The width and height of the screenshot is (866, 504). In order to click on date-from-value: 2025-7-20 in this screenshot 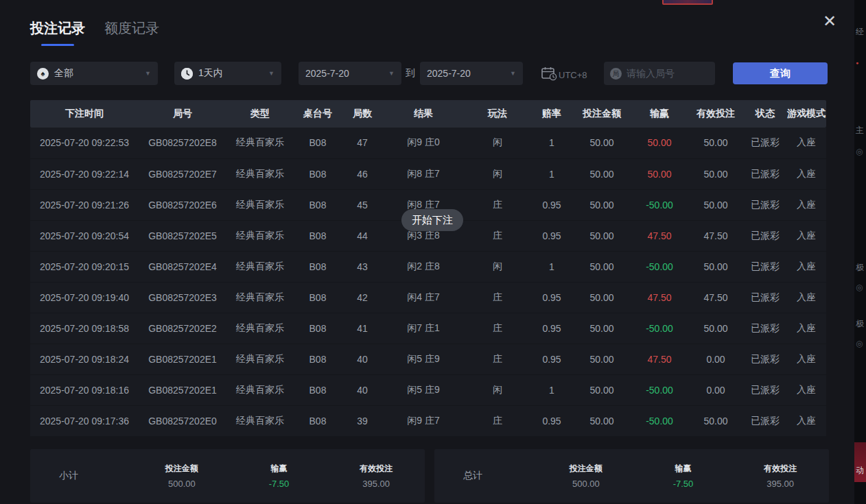, I will do `click(327, 73)`.